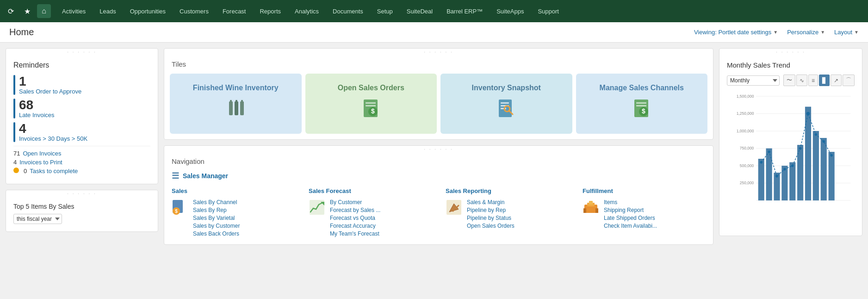  Describe the element at coordinates (490, 218) in the screenshot. I see `link-pipeline-by-status: Pipeline by Status` at that location.